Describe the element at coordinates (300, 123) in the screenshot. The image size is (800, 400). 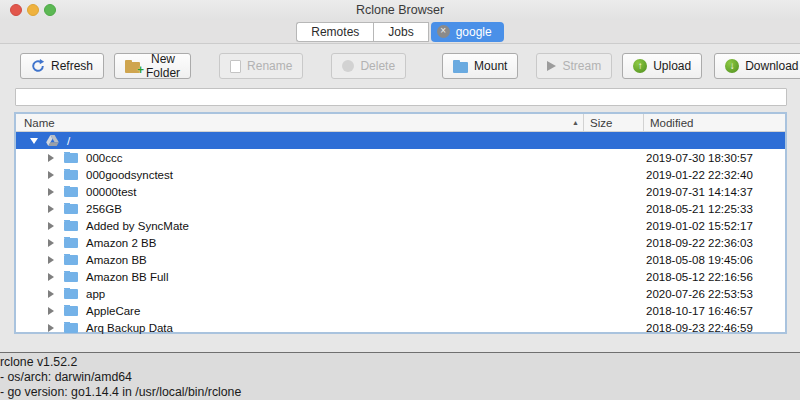
I see `column-header-name: Name ▲` at that location.